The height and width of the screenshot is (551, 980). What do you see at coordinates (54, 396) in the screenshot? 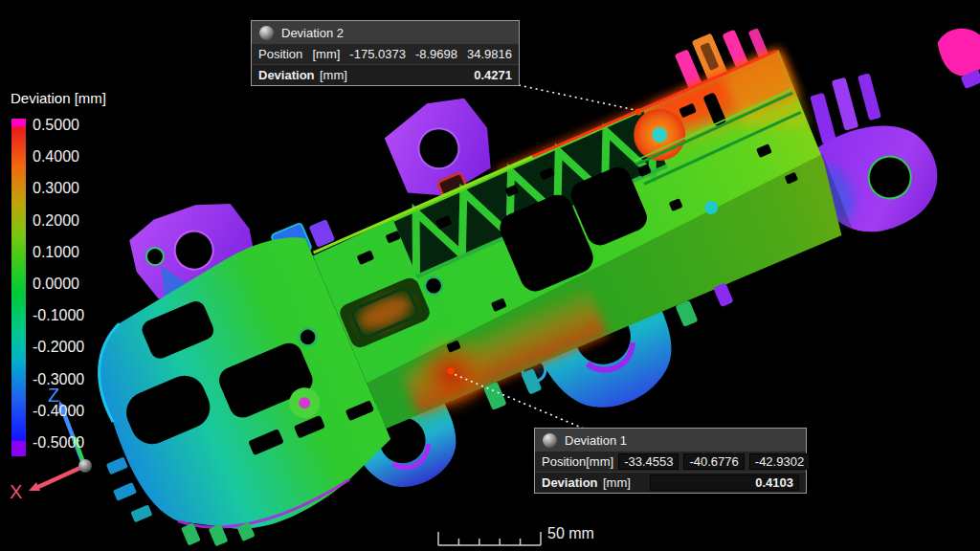
I see `z-axis-label: Z` at bounding box center [54, 396].